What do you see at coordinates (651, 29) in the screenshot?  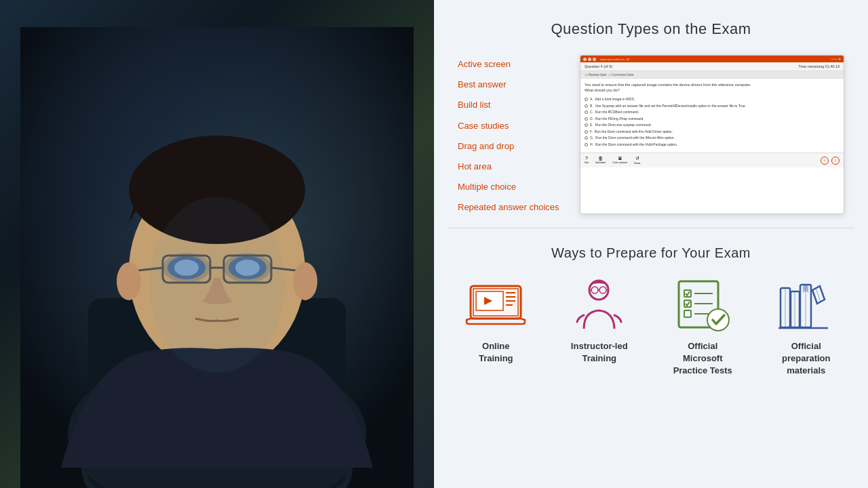 I see `question-types-title: Question Types on the Exam` at bounding box center [651, 29].